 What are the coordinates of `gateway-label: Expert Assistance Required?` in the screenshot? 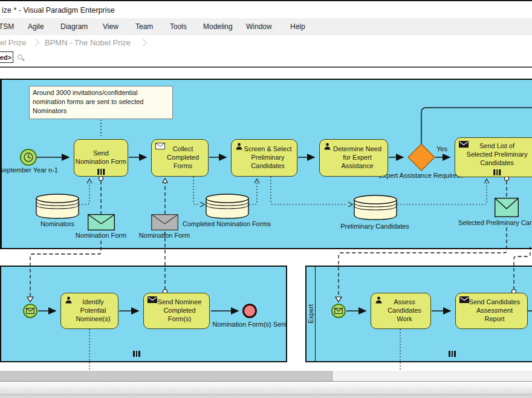 It's located at (421, 175).